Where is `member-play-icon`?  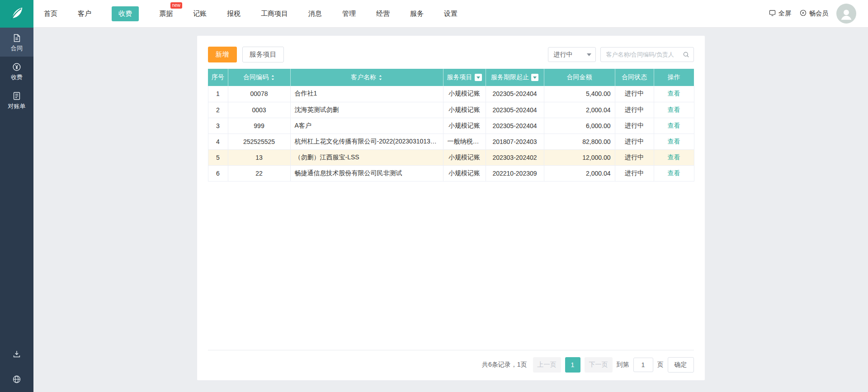
member-play-icon is located at coordinates (803, 14).